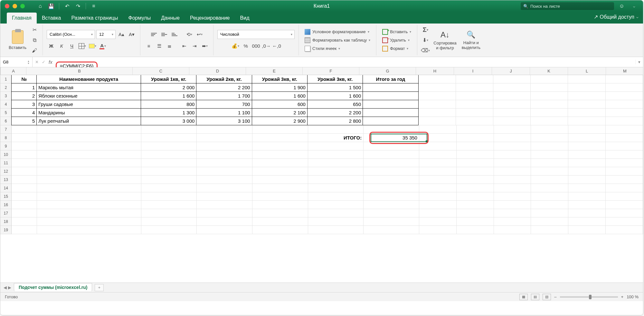 The height and width of the screenshot is (316, 644). Describe the element at coordinates (67, 6) in the screenshot. I see `undo-icon: ↶` at that location.